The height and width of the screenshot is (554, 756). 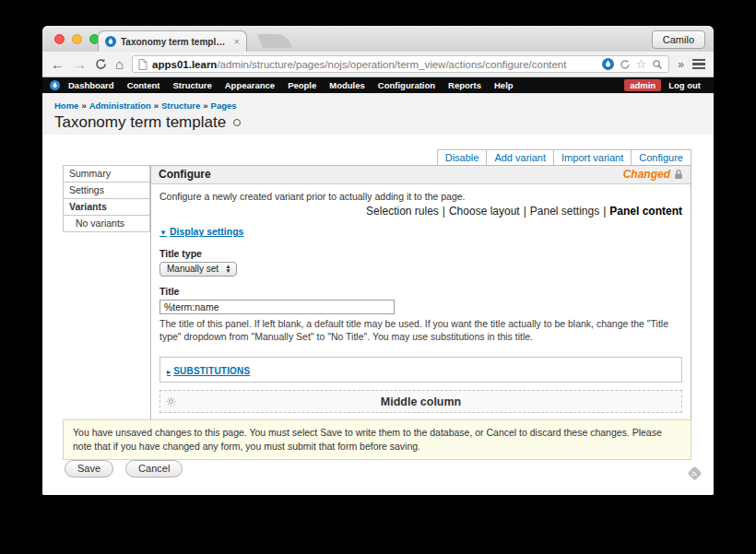 I want to click on toolbar-overflow-icon: », so click(x=680, y=65).